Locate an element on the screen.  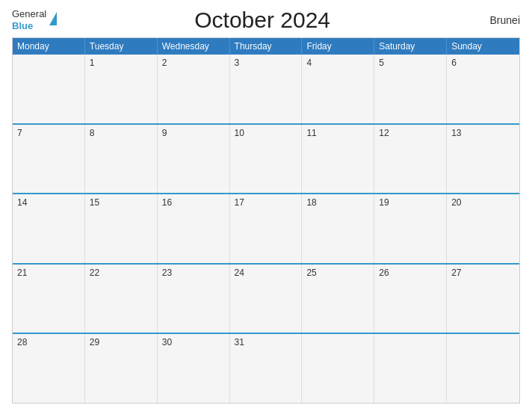
country-label: Brunei is located at coordinates (494, 20).